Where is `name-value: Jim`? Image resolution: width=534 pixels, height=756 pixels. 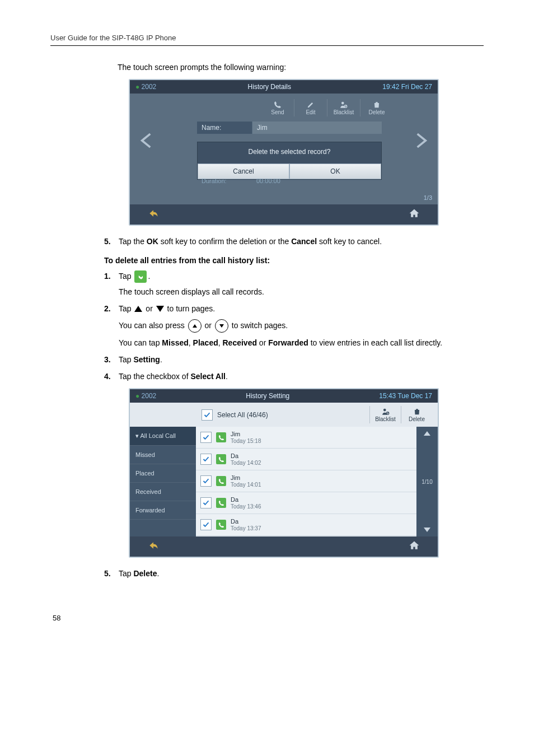
name-value: Jim is located at coordinates (317, 128).